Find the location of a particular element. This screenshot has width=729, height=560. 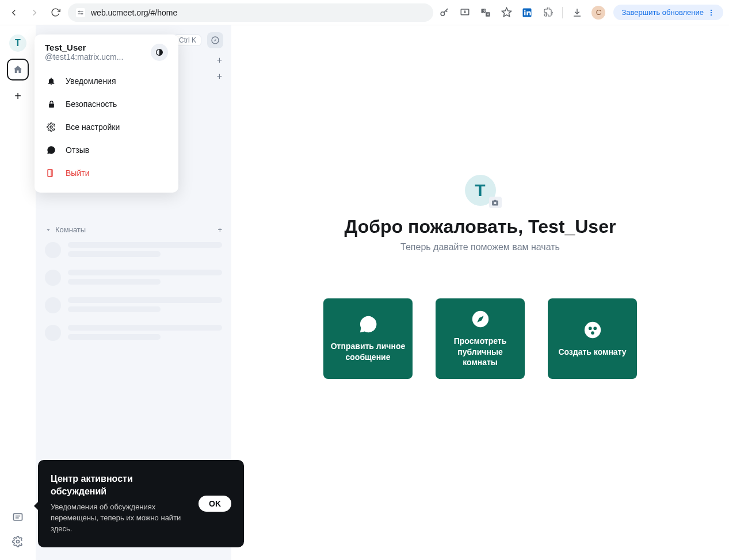

add-button: + is located at coordinates (220, 60).